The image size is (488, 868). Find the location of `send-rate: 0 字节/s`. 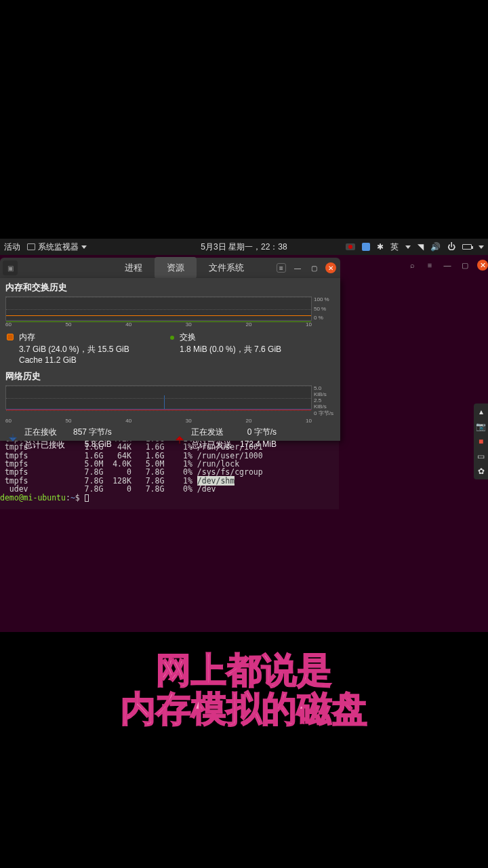

send-rate: 0 字节/s is located at coordinates (258, 433).